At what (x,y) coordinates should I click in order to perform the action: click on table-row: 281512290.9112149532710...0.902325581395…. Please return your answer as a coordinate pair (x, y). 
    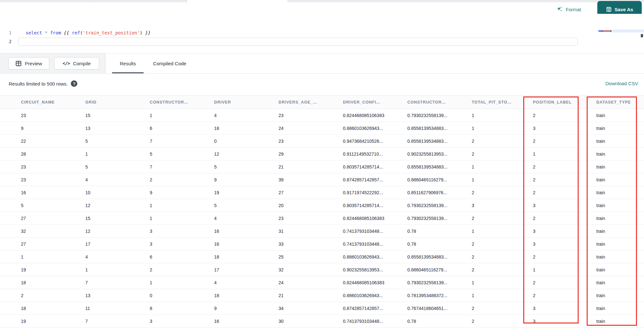
    Looking at the image, I should click on (322, 154).